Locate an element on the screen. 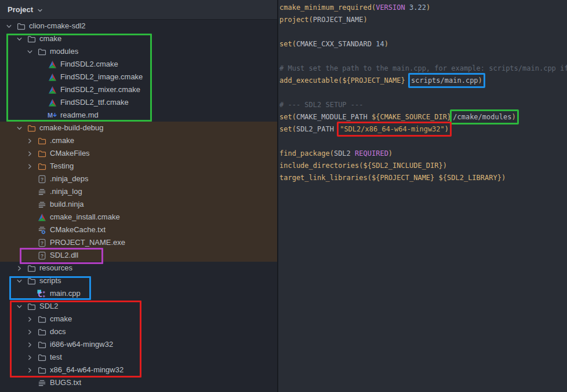 The image size is (567, 392). tree-item-sdl2: SDL2 is located at coordinates (139, 306).